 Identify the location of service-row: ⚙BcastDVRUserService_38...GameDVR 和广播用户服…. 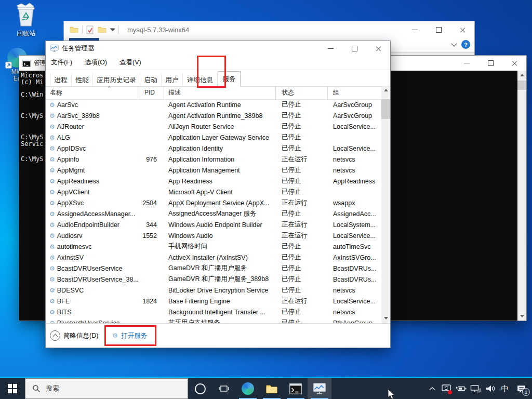
(214, 280).